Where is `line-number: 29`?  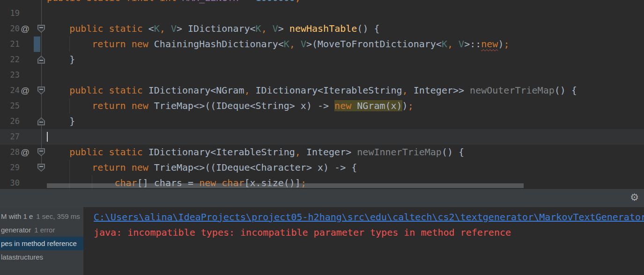
line-number: 29 is located at coordinates (10, 167).